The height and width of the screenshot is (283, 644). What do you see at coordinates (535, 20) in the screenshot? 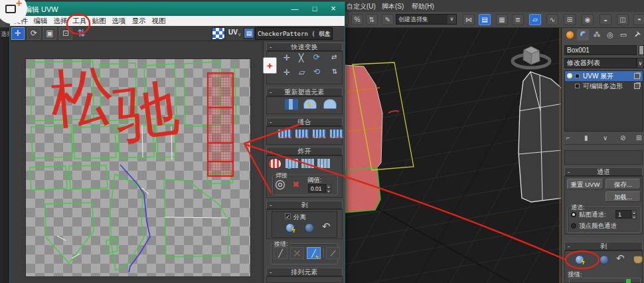
I see `graph-editors-icon: ▱` at bounding box center [535, 20].